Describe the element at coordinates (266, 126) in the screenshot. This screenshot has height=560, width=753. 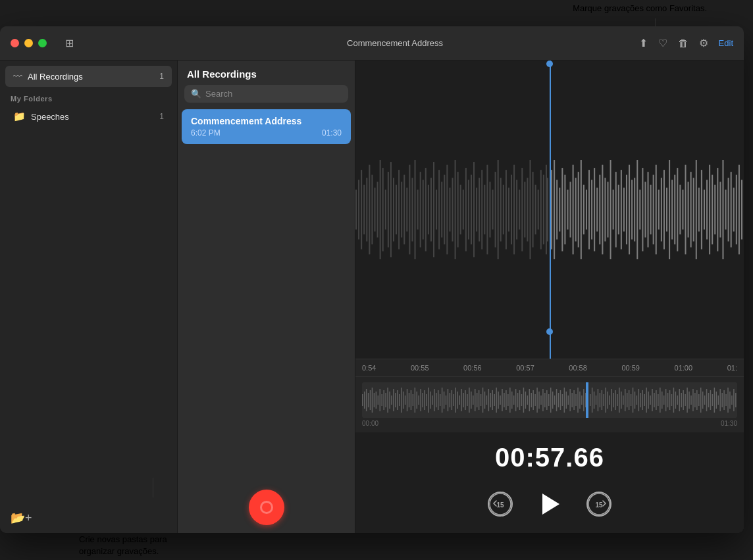
I see `recording-item: Commencement Address 6:02 PM 01:30` at that location.